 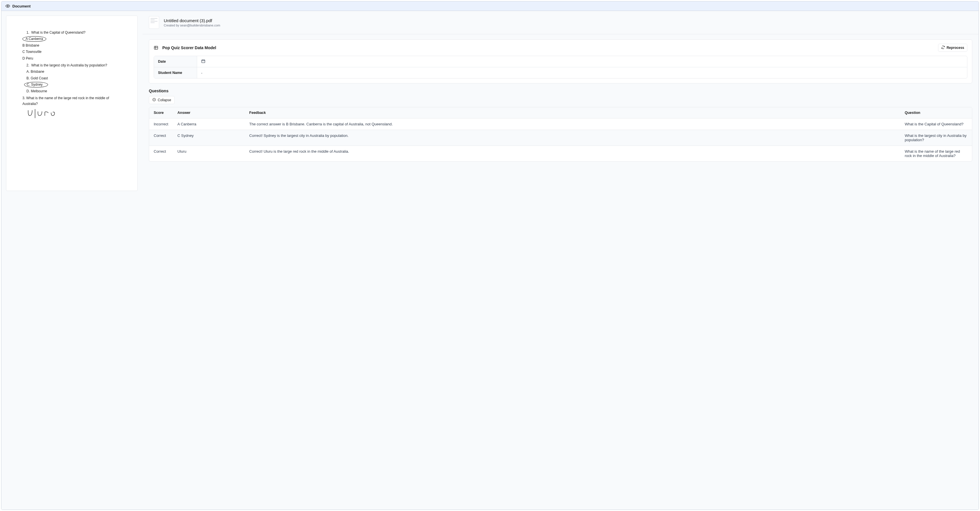 What do you see at coordinates (154, 22) in the screenshot?
I see `file-thumbnail-icon` at bounding box center [154, 22].